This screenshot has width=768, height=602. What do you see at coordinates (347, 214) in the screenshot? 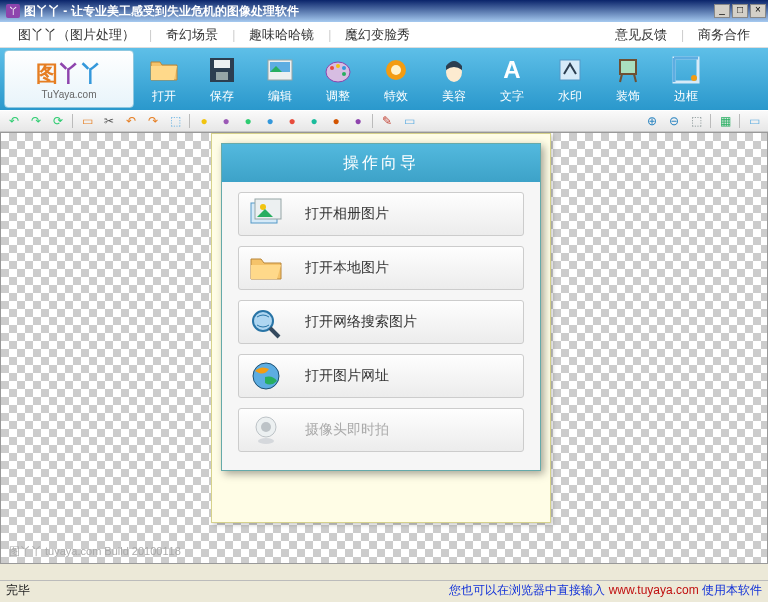
I see `wizard-label: 打开相册图片` at bounding box center [347, 214].